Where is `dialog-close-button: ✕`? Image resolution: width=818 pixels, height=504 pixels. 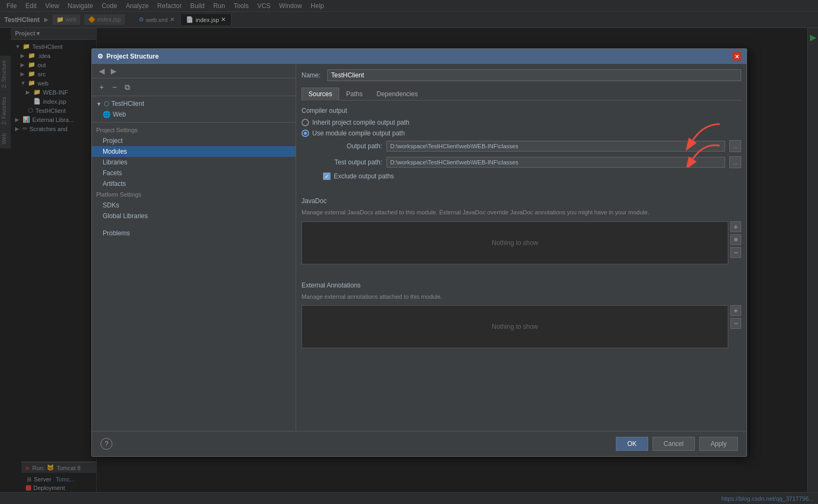
dialog-close-button: ✕ is located at coordinates (737, 56).